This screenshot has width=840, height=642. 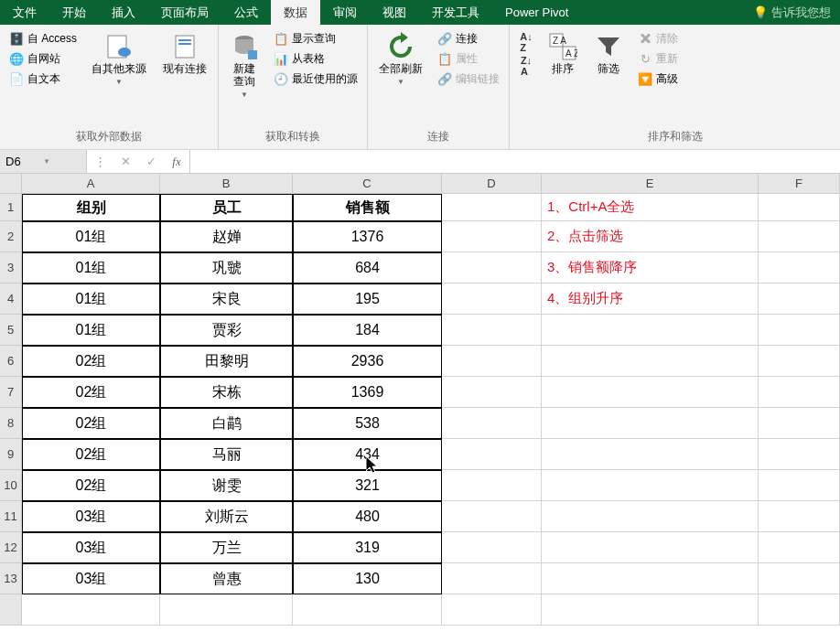 What do you see at coordinates (368, 548) in the screenshot?
I see `cell-C12: 319` at bounding box center [368, 548].